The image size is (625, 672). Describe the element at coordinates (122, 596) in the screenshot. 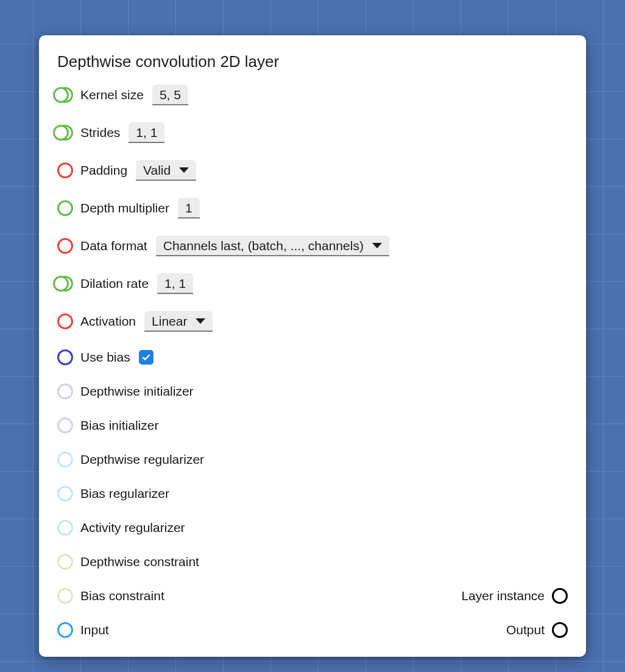

I see `label-bias-constraint: Bias constraint` at that location.